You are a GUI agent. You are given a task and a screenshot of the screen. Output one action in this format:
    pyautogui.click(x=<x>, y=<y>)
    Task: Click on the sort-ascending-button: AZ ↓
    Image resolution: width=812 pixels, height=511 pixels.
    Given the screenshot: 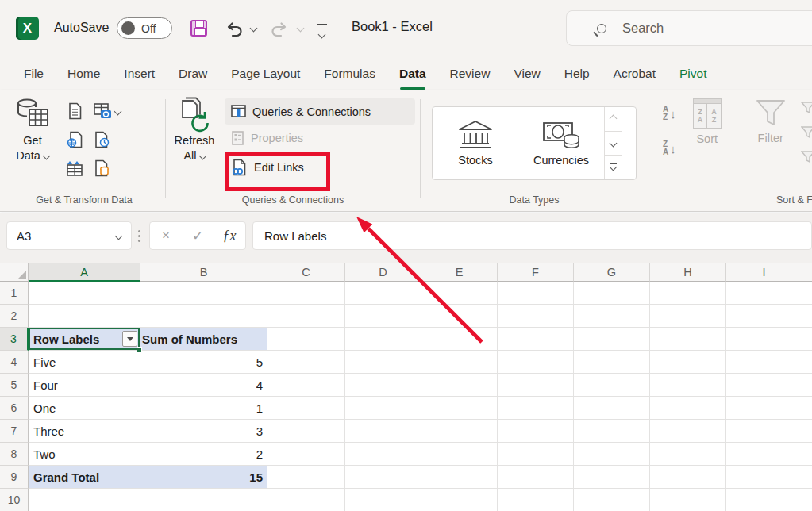 What is the action you would take?
    pyautogui.click(x=670, y=113)
    